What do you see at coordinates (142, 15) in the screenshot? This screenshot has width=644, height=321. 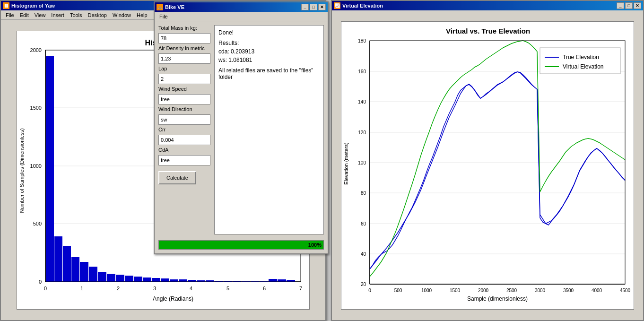 I see `menu-help: Help` at bounding box center [142, 15].